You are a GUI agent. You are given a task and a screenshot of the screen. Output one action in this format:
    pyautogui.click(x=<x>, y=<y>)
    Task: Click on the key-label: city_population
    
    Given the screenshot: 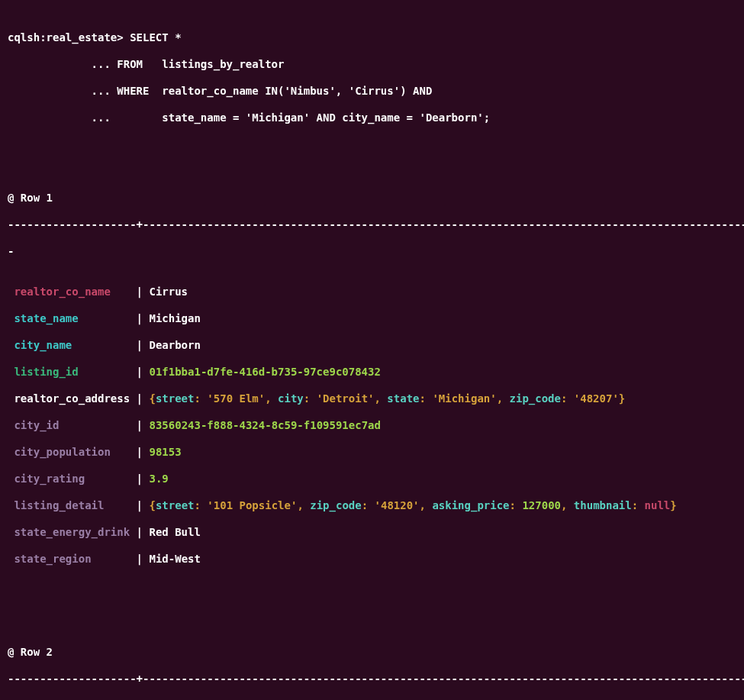 What is the action you would take?
    pyautogui.click(x=62, y=452)
    